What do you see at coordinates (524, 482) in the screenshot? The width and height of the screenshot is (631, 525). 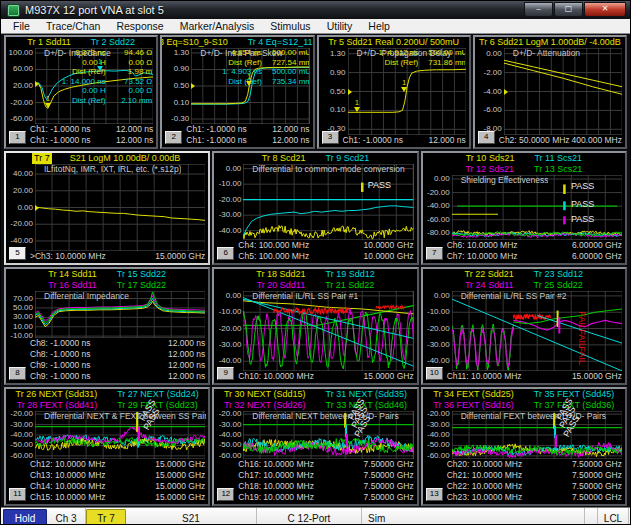 I see `stimulus-labels: Ch20: 10.0000 MHz7.50000 GHzCh21: 10.000…` at bounding box center [524, 482].